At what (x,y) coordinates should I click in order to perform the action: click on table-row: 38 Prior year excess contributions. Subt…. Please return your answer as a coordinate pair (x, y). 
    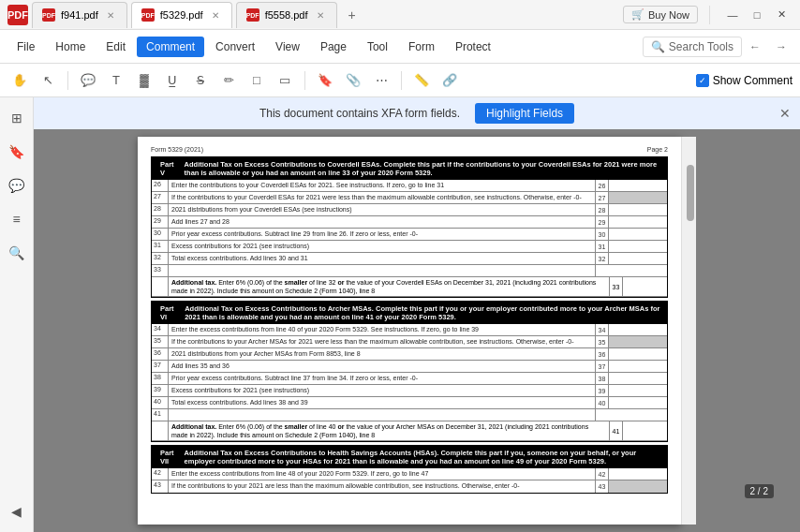
    Looking at the image, I should click on (409, 378).